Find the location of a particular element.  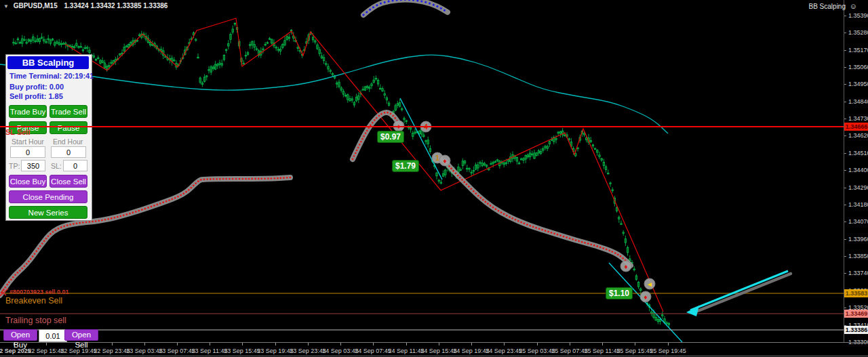

indicator-watermark: BB Scalping ☺ is located at coordinates (833, 6).